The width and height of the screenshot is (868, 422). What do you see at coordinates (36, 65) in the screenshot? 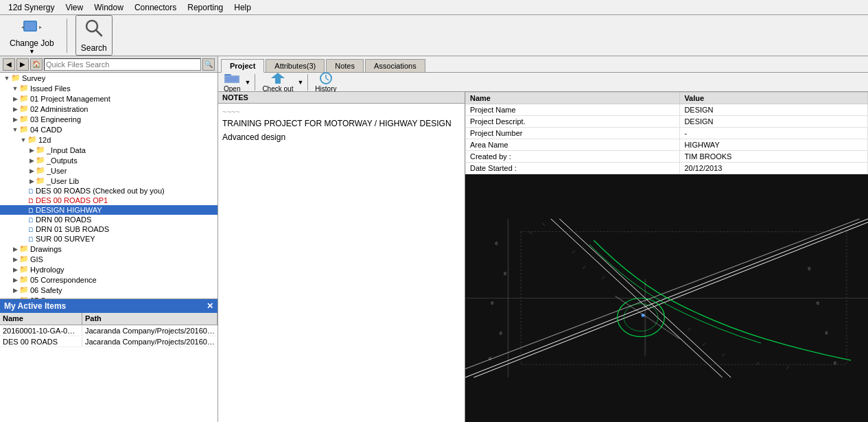
I see `nav-up-button: 🏠` at bounding box center [36, 65].